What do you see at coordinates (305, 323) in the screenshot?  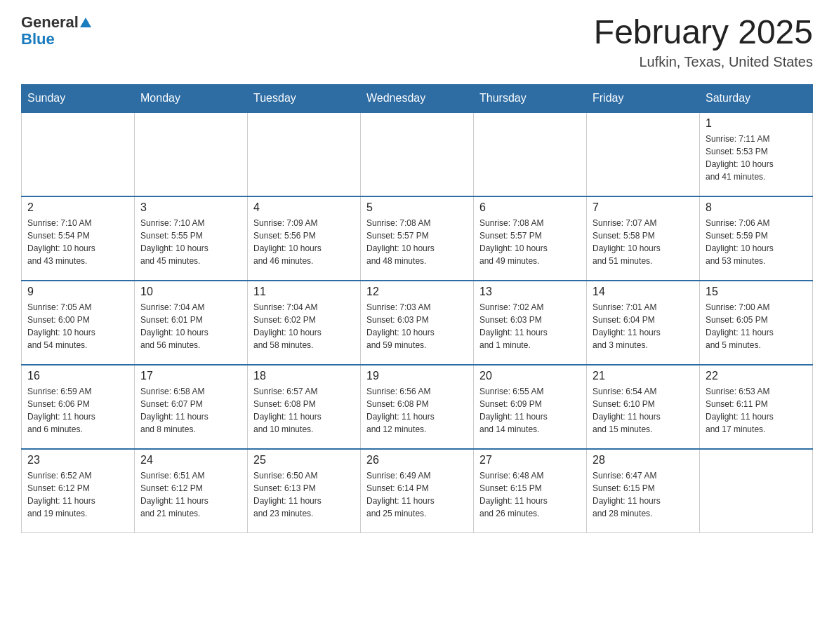 I see `calendar-cell: 11Sunrise: 7:04 AM Sunset: 6:02 PM Dayli…` at bounding box center [305, 323].